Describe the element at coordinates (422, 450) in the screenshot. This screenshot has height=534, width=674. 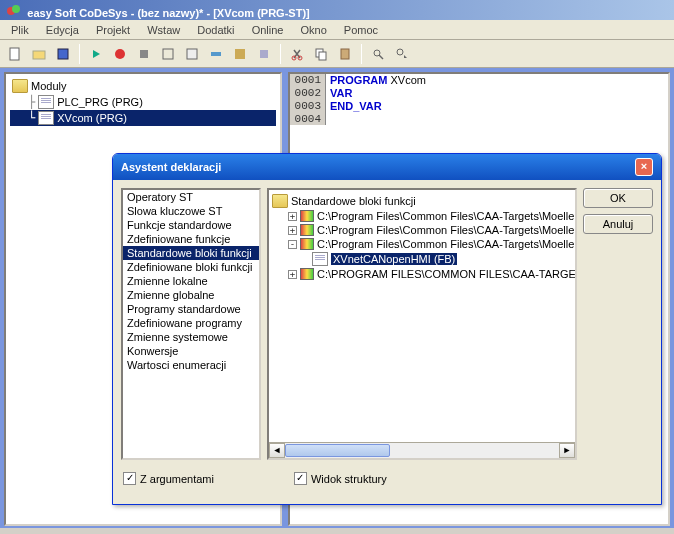
I see `scroll-track` at that location.